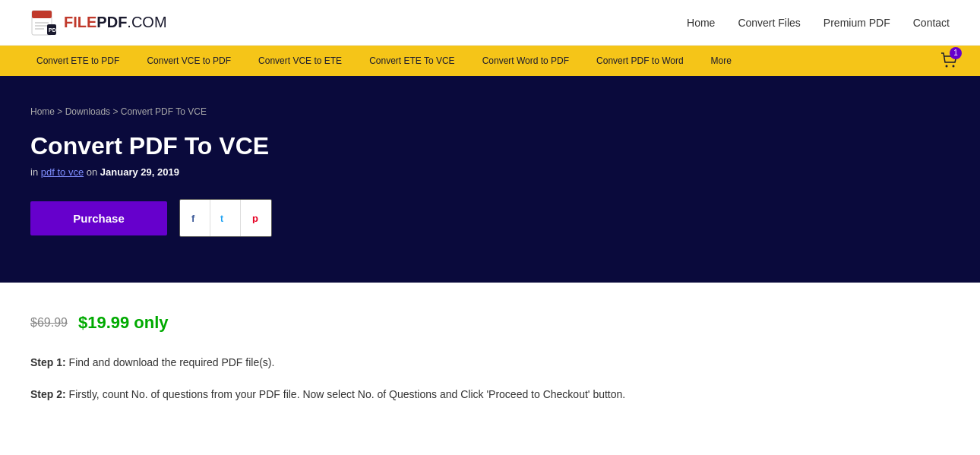 This screenshot has width=980, height=455. What do you see at coordinates (88, 112) in the screenshot?
I see `breadcrumb-downloads: Downloads` at bounding box center [88, 112].